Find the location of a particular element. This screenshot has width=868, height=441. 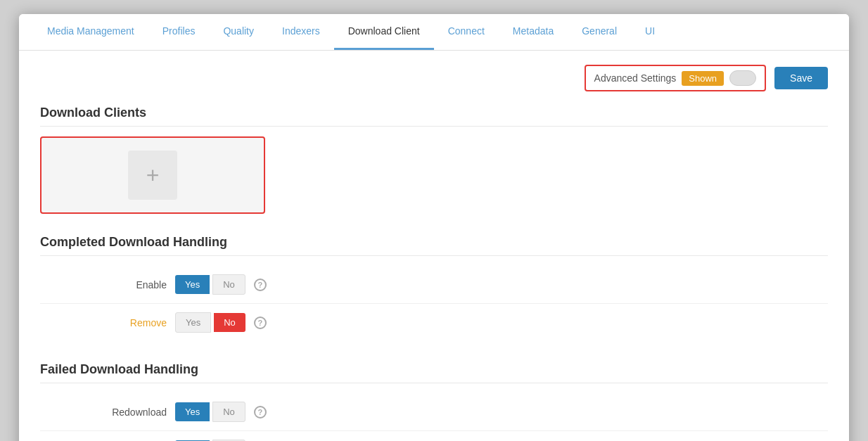

completed-download-heading: Completed Download Handling is located at coordinates (434, 245).